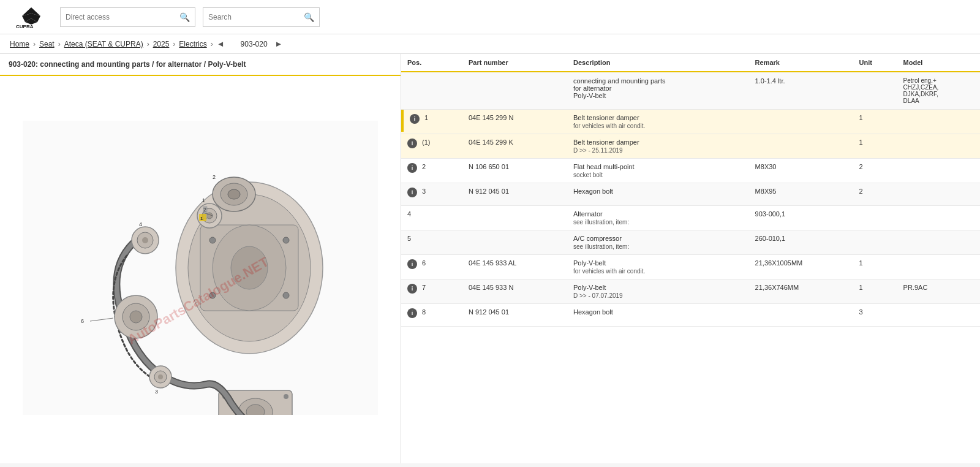 This screenshot has width=980, height=467. What do you see at coordinates (658, 126) in the screenshot?
I see `description-sub: for vehicles with air condit.` at bounding box center [658, 126].